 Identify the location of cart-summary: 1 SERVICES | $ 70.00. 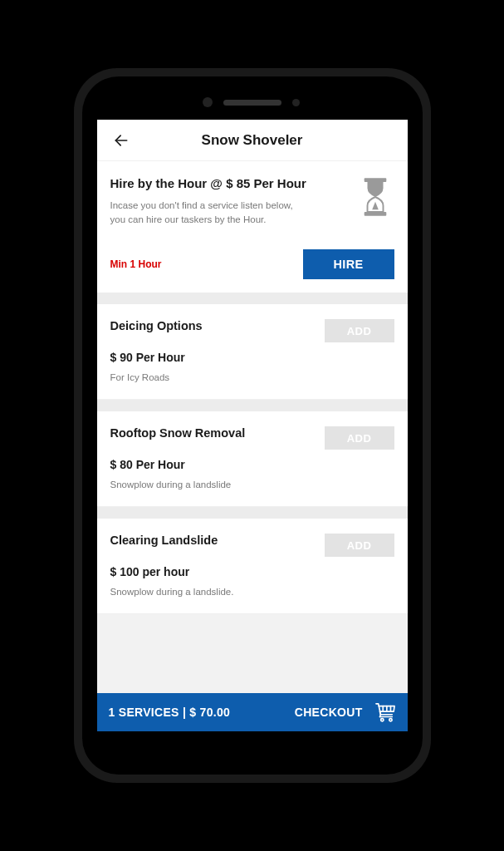
(169, 712).